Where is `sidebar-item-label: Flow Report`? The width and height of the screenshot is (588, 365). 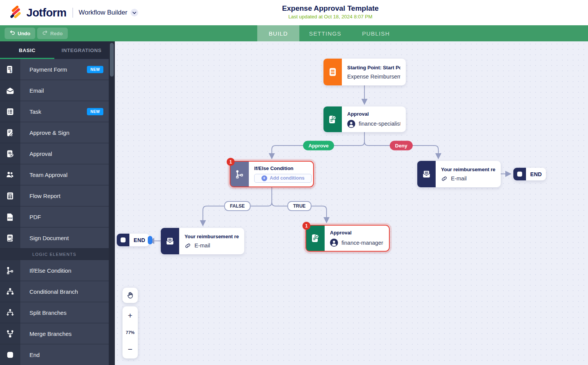
sidebar-item-label: Flow Report is located at coordinates (64, 196).